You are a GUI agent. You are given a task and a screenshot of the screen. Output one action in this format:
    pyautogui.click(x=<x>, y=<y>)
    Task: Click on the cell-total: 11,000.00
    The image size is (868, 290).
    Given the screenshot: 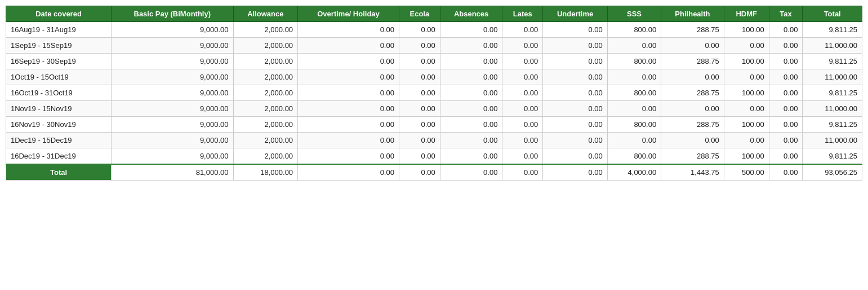 What is the action you would take?
    pyautogui.click(x=833, y=46)
    